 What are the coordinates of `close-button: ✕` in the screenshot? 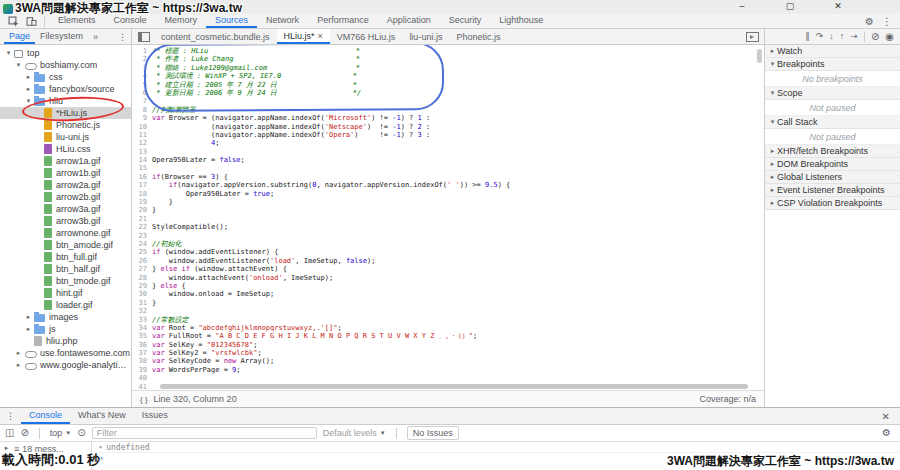 It's located at (838, 6).